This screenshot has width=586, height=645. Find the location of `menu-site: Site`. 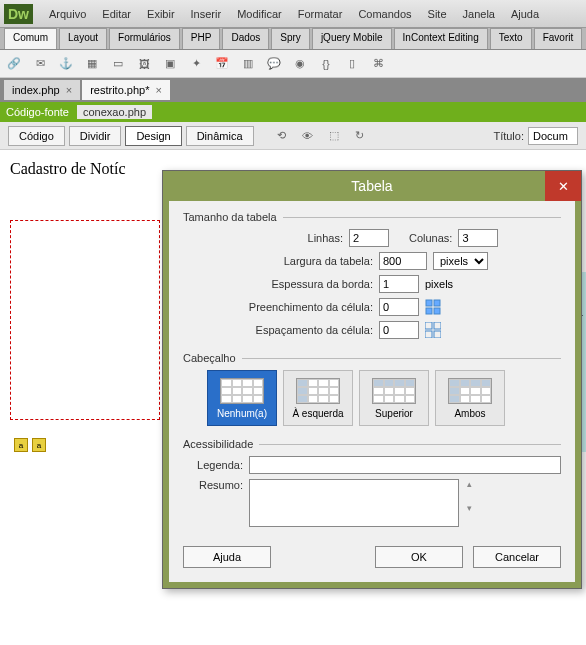

menu-site: Site is located at coordinates (438, 14).